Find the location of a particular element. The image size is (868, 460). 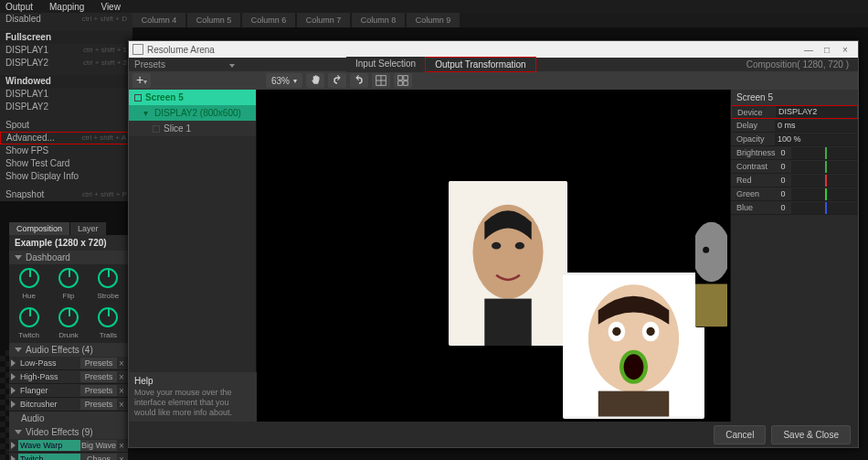

output-snapshot: Snapshotctrl + shift + P is located at coordinates (66, 195).